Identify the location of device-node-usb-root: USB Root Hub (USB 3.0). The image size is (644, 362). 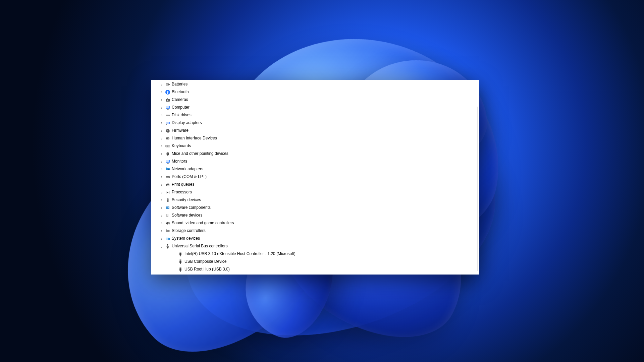
(324, 269).